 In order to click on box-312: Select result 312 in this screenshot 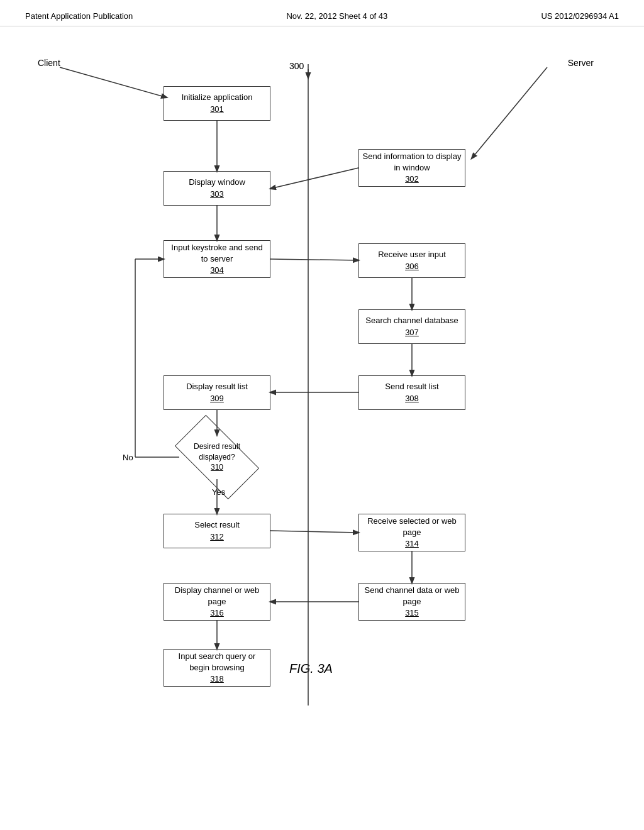, I will do `click(217, 531)`.